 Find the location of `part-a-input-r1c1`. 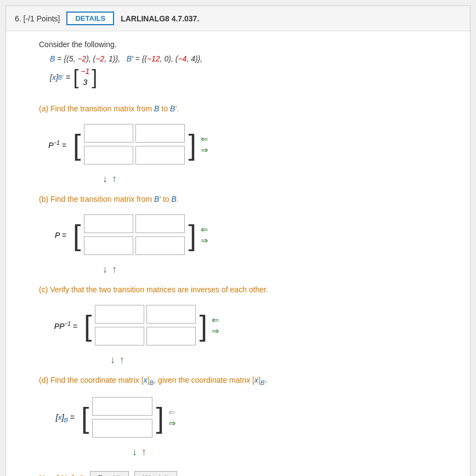

part-a-input-r1c1 is located at coordinates (109, 133).